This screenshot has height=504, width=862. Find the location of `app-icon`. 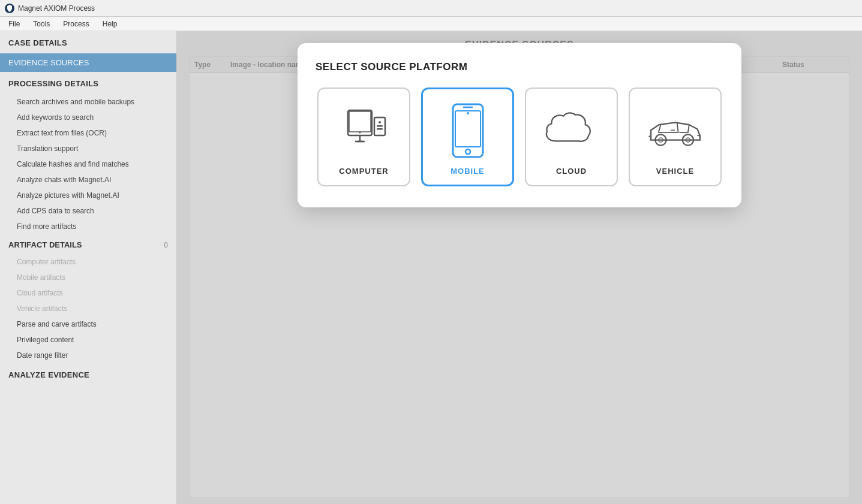

app-icon is located at coordinates (10, 8).